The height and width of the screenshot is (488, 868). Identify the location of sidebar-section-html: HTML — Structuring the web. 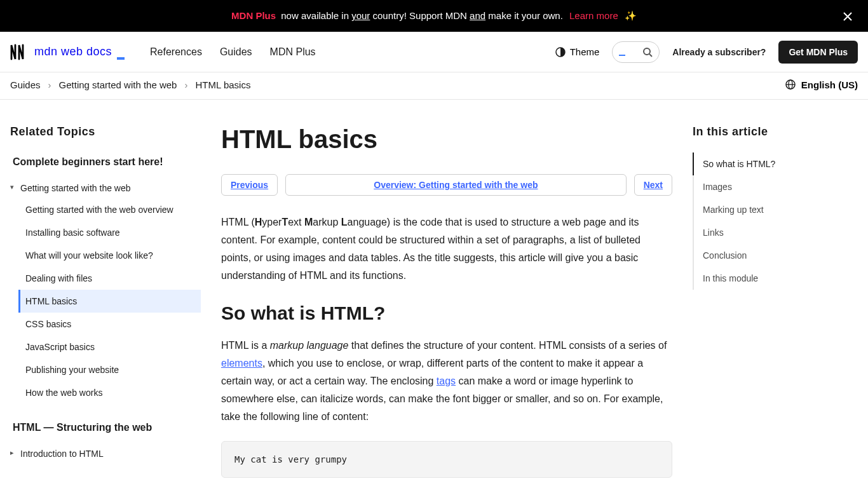
(107, 428).